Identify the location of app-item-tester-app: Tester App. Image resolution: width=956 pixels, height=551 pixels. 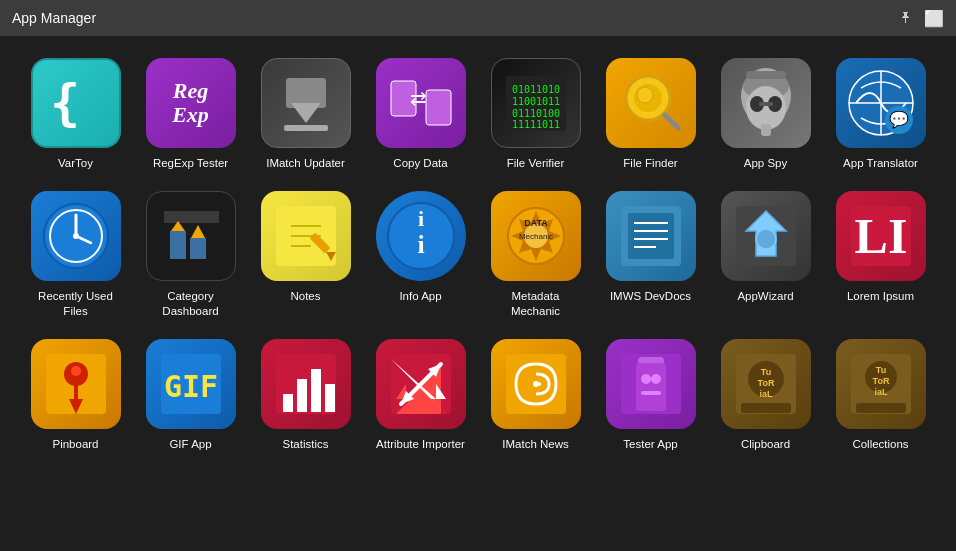
(650, 396).